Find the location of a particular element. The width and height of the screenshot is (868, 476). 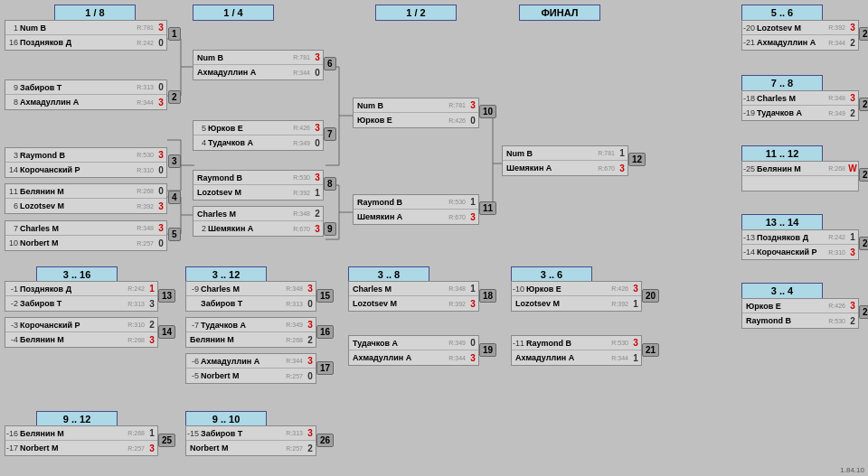

player-row: 8 Ахмадуллин А R:344 3 is located at coordinates (86, 102).